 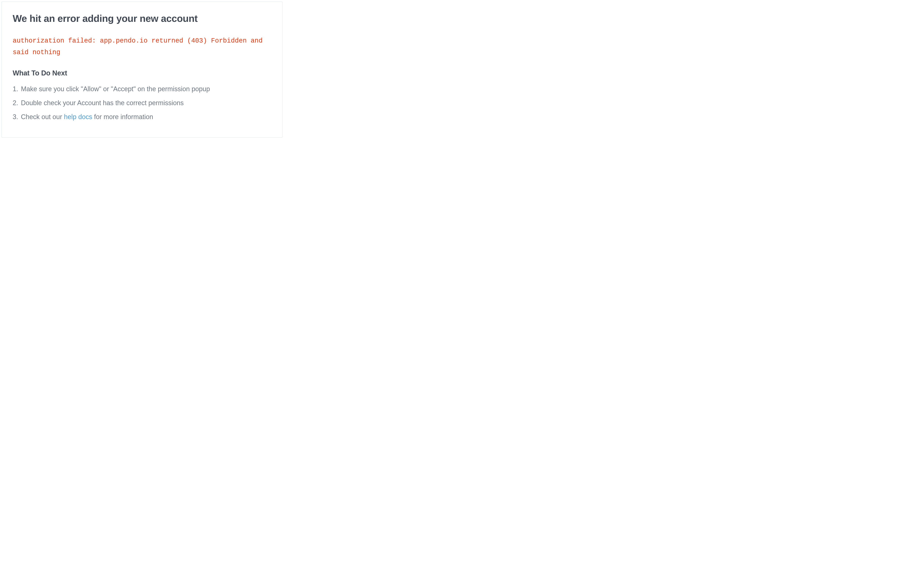 I want to click on next-steps-heading: What To Do Next, so click(x=142, y=73).